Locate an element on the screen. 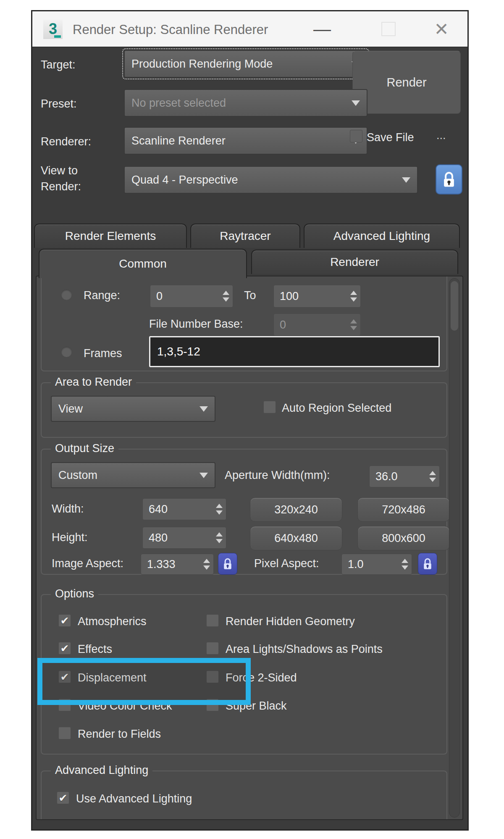  atmospherics-label: Atmospherics is located at coordinates (112, 622).